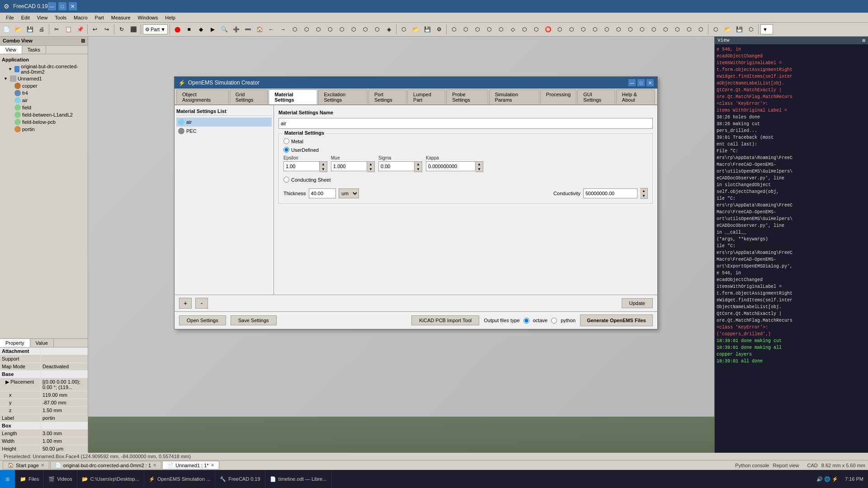 The image size is (868, 488). Describe the element at coordinates (371, 169) in the screenshot. I see `mue-down: ▼` at that location.